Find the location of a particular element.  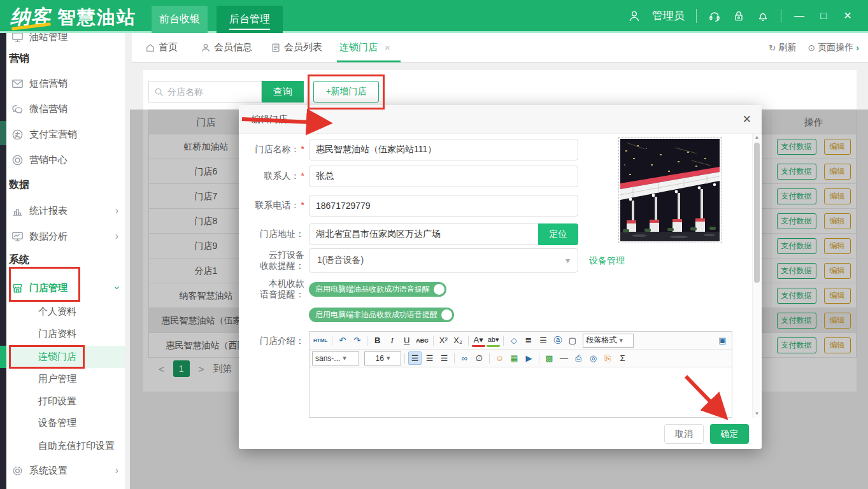

sidebar-subitem-chain-stores: 连锁门店 is located at coordinates (64, 357).